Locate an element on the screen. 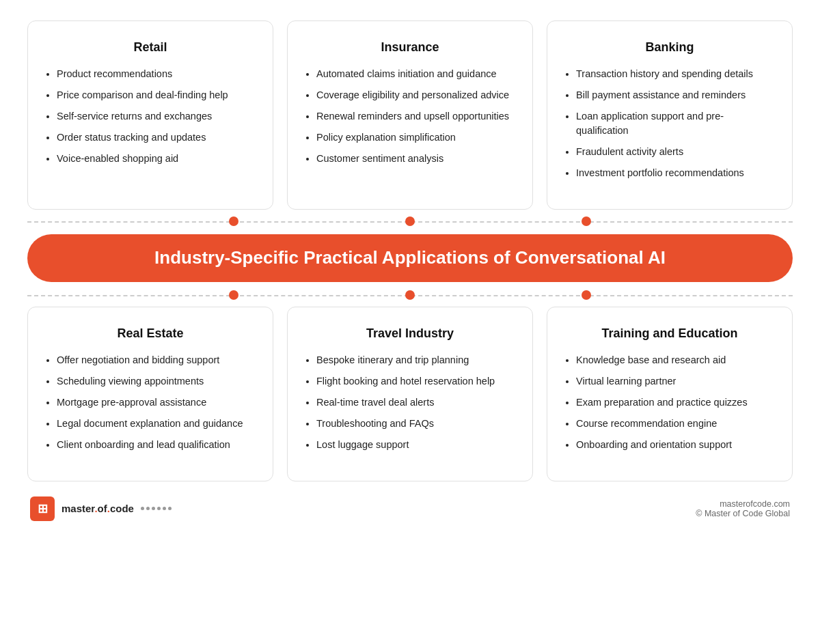 This screenshot has height=644, width=820. card-retail: Retail Product recommendationsPrice comp… is located at coordinates (150, 115).